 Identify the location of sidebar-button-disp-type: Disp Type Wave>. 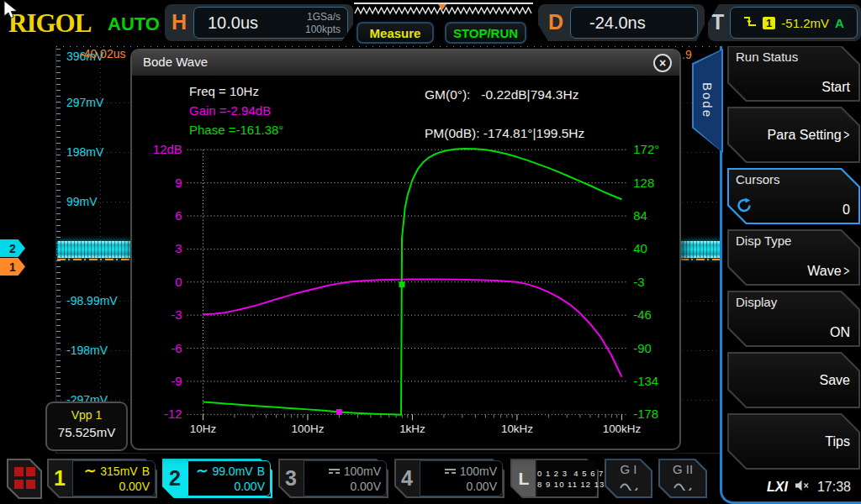
(794, 257).